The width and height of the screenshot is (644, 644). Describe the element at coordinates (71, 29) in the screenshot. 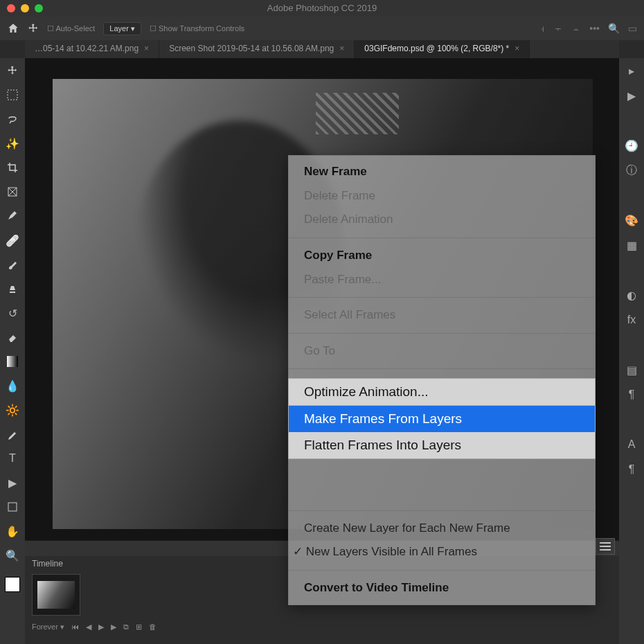

I see `auto-select-checkbox: ☐ Auto-Select` at that location.